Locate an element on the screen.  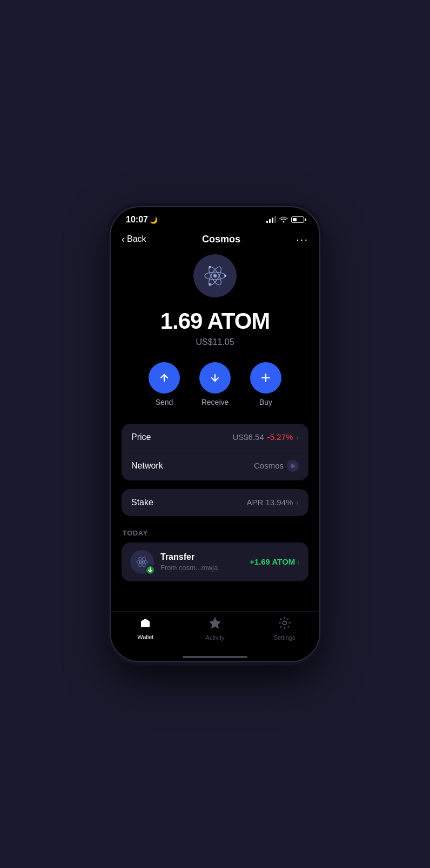
page-title: Cosmos is located at coordinates (221, 240).